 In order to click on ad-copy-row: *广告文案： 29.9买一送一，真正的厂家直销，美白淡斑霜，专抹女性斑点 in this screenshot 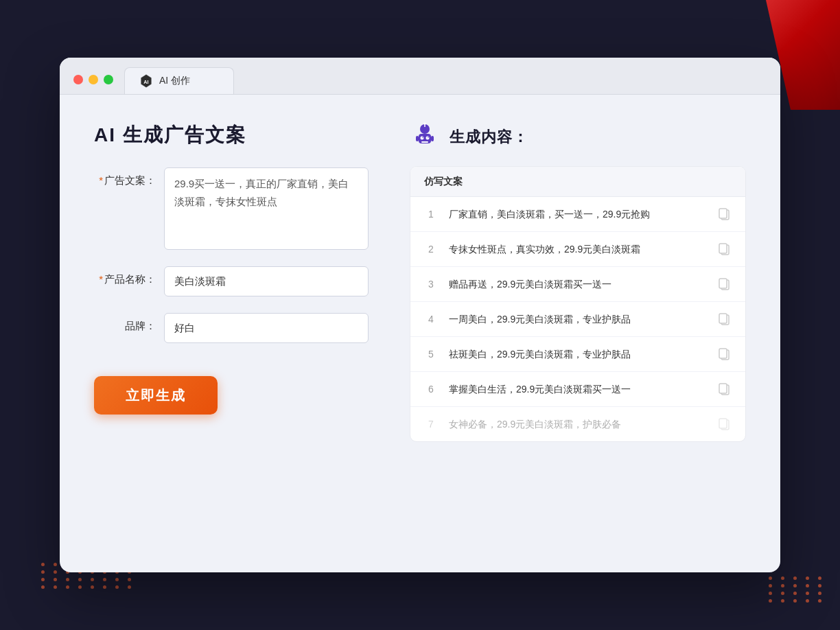, I will do `click(231, 209)`.